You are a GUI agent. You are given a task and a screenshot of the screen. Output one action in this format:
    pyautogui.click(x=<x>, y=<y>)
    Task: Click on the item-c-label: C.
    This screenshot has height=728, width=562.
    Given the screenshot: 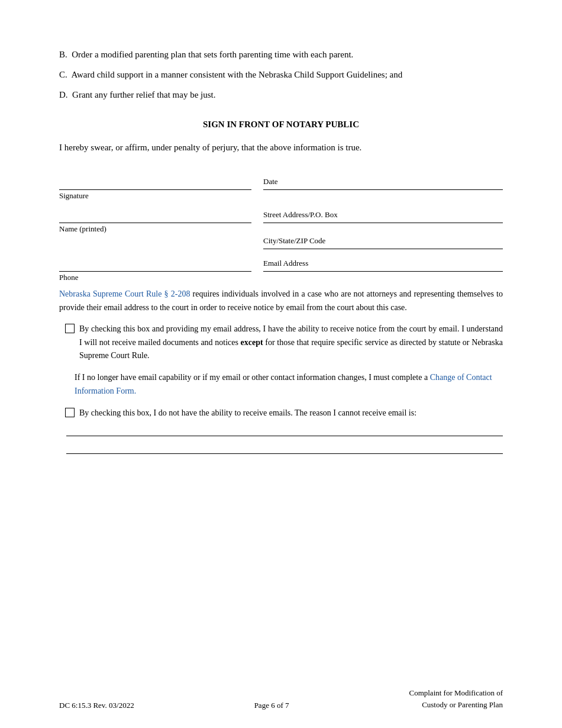 What is the action you would take?
    pyautogui.click(x=63, y=75)
    